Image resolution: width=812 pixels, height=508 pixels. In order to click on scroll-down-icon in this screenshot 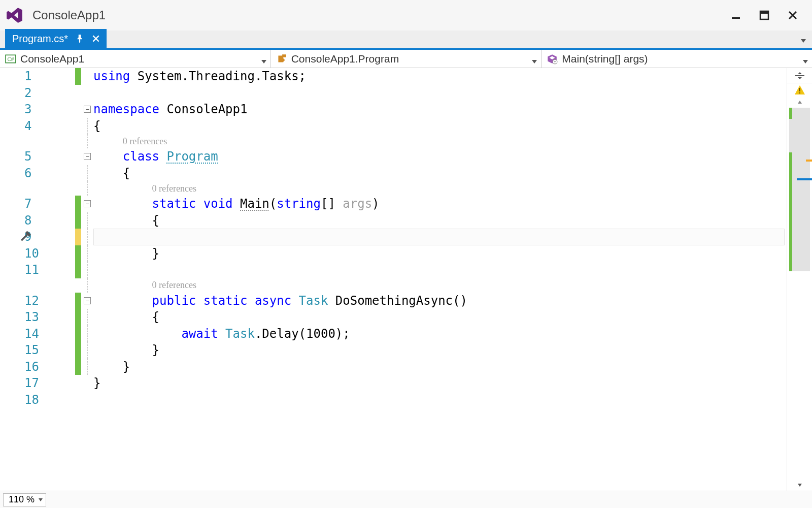, I will do `click(800, 485)`.